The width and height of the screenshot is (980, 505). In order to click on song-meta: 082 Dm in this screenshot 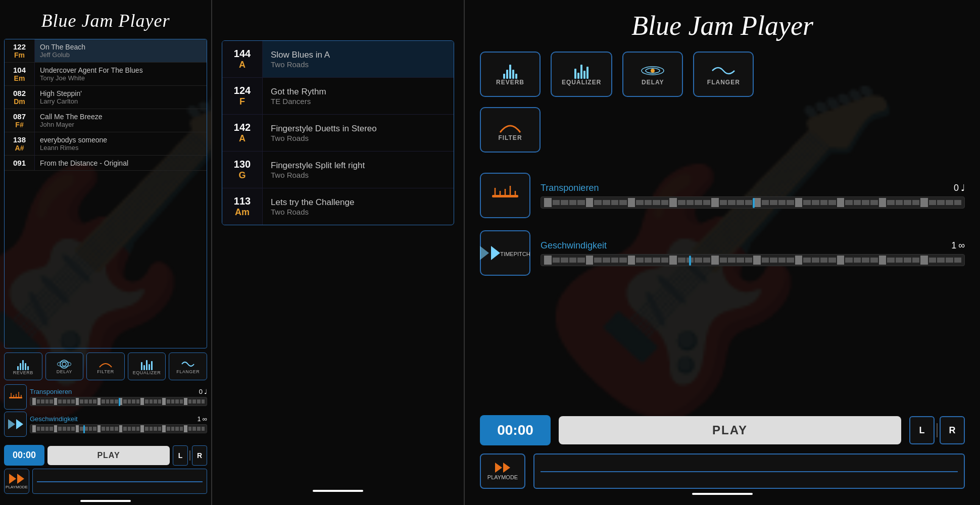, I will do `click(20, 97)`.